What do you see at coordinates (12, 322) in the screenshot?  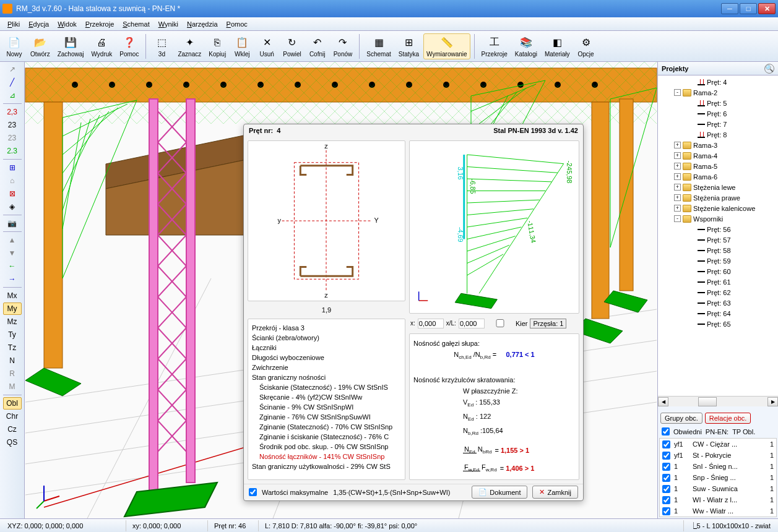 I see `lt-Mz: Mz` at bounding box center [12, 322].